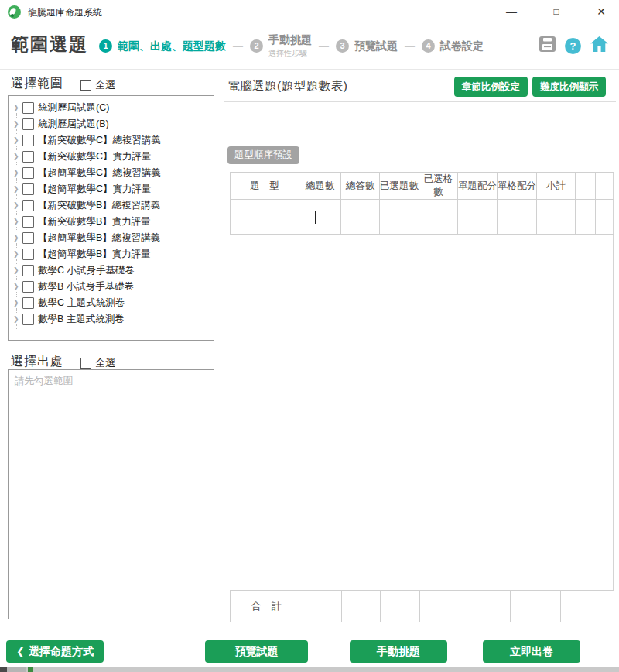 The image size is (619, 672). What do you see at coordinates (81, 319) in the screenshot?
I see `tree-item-label: 數學B 主題式統測卷` at bounding box center [81, 319].